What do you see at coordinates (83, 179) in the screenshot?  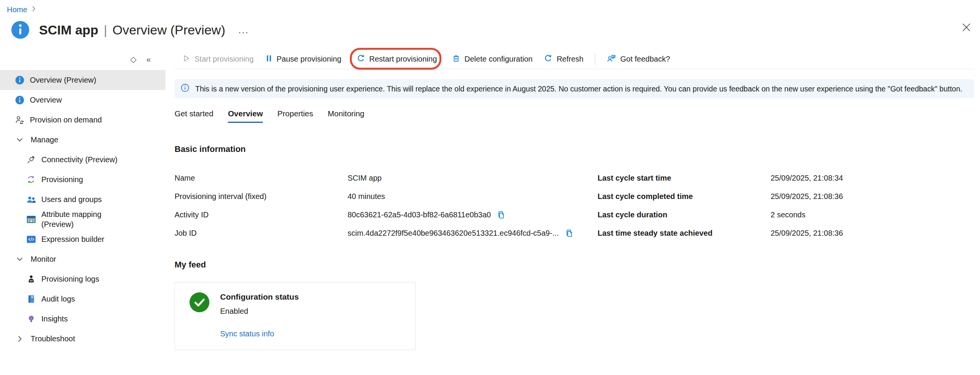 I see `sidebar-item-provisioning: Provisioning` at bounding box center [83, 179].